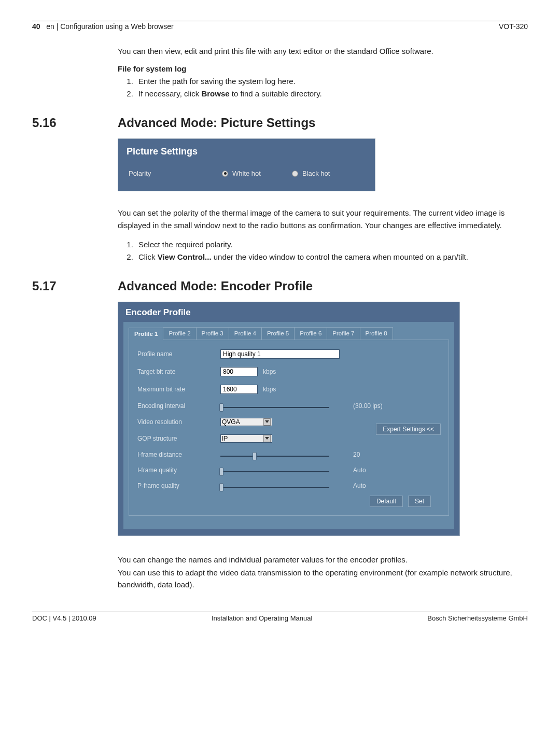  I want to click on default-button: Default, so click(386, 501).